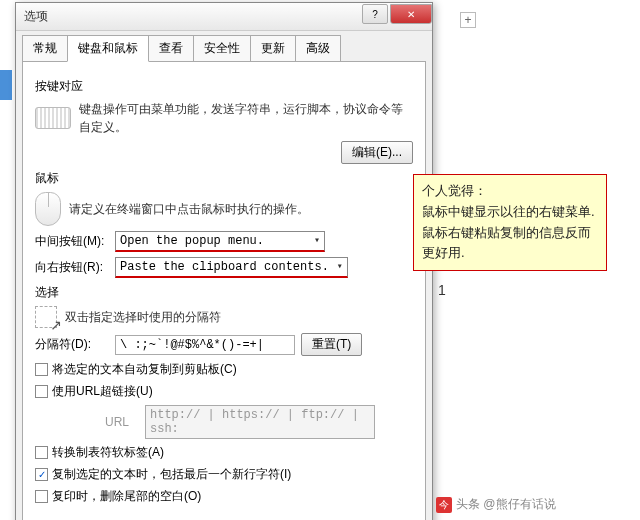 This screenshot has height=520, width=640. I want to click on tab-general: 常规, so click(45, 48).